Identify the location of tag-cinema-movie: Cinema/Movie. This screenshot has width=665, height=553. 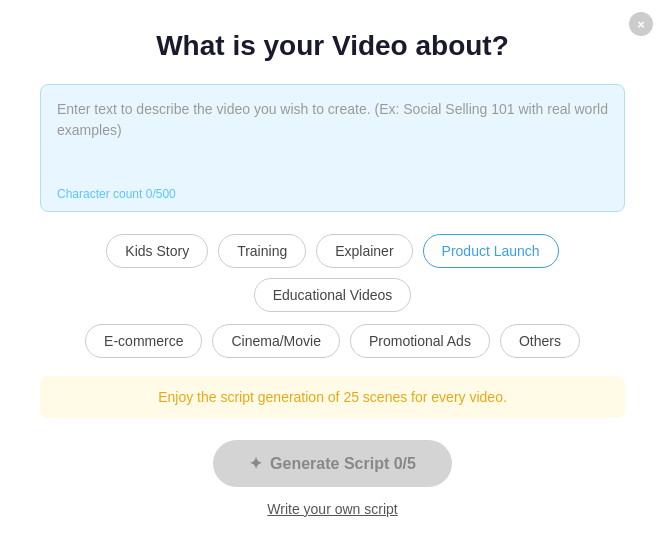
(276, 341).